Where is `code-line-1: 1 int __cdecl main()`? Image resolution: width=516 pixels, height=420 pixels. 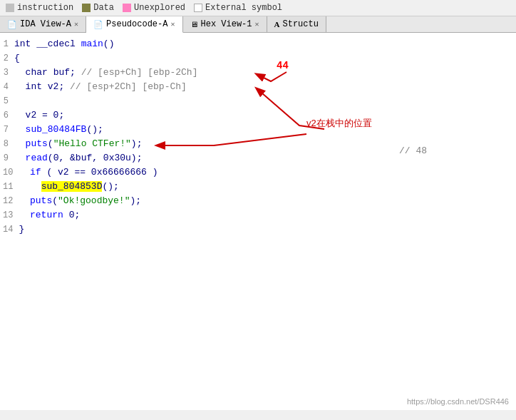 code-line-1: 1 int __cdecl main() is located at coordinates (258, 44).